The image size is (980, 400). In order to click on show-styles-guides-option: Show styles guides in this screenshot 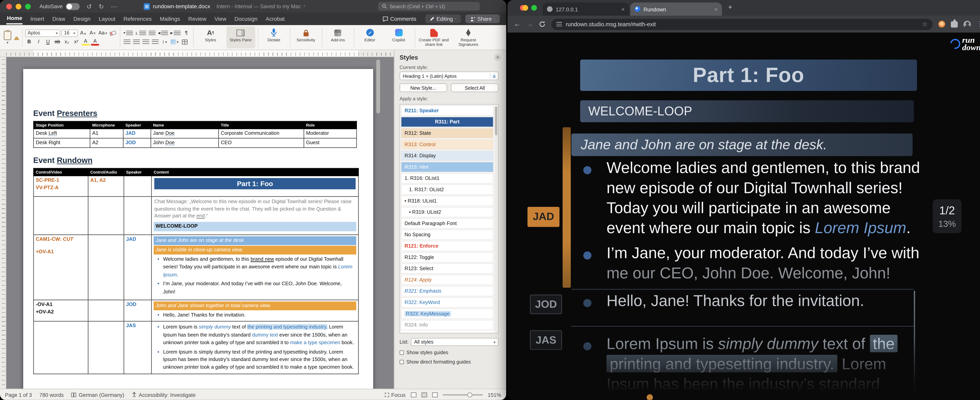, I will do `click(450, 351)`.